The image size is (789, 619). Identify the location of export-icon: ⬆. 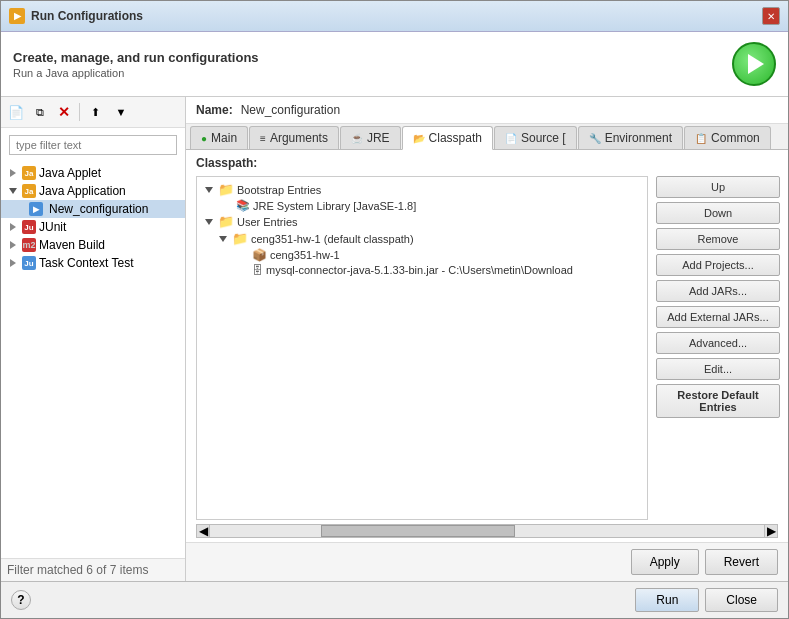
(96, 112).